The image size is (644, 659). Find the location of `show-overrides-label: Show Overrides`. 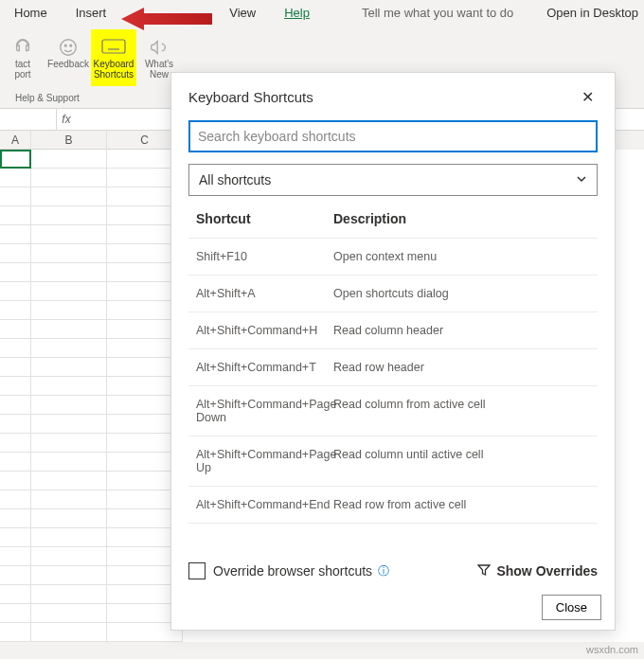

show-overrides-label: Show Overrides is located at coordinates (547, 571).